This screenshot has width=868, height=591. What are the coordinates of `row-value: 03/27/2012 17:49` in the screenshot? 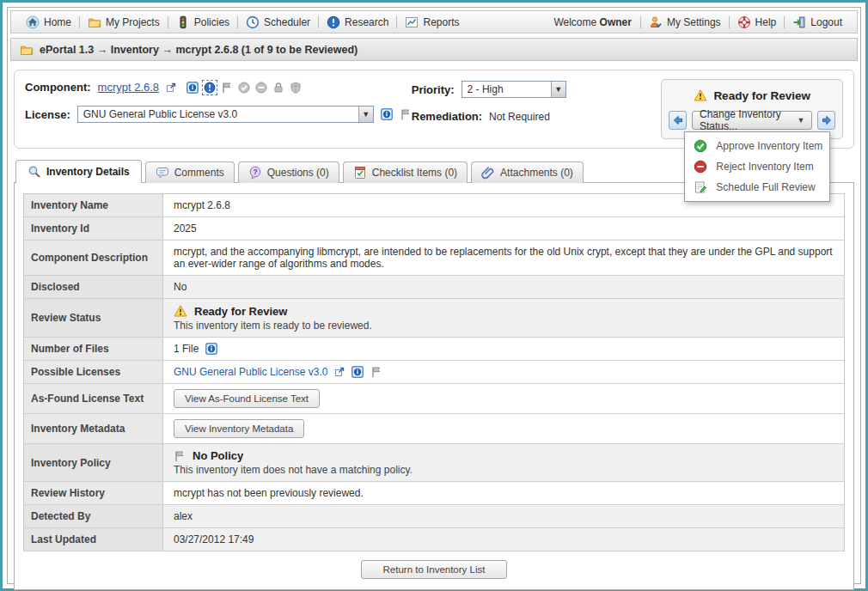 It's located at (504, 539).